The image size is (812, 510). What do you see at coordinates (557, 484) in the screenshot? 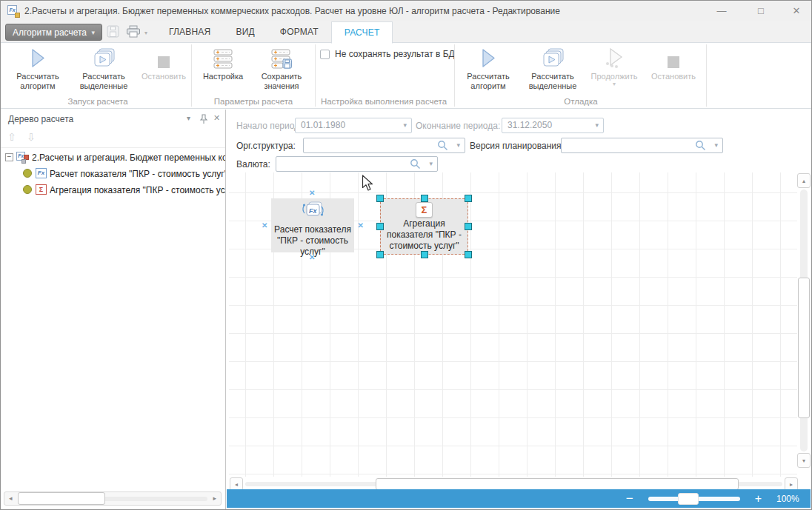
I see `horizontal-scrollbar-thumb` at bounding box center [557, 484].